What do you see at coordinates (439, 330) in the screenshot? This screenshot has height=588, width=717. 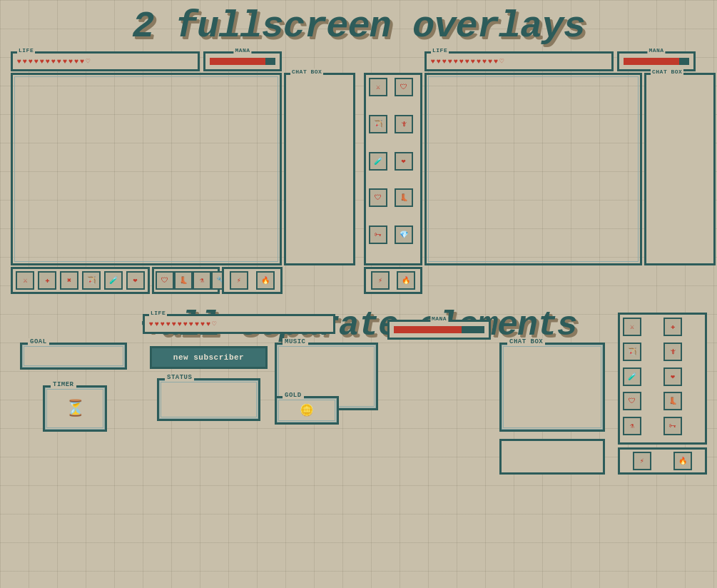 I see `bottom-mana-container` at bounding box center [439, 330].